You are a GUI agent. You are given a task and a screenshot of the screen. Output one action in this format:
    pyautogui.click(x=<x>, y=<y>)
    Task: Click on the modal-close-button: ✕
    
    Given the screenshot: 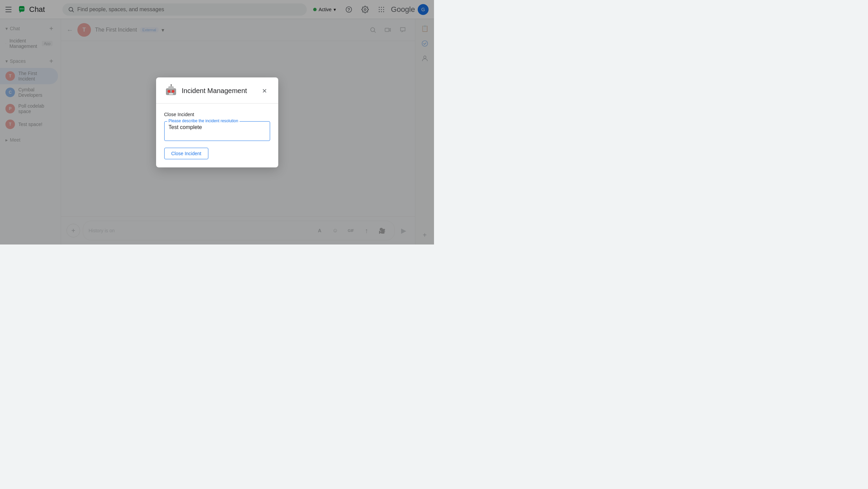 What is the action you would take?
    pyautogui.click(x=265, y=91)
    